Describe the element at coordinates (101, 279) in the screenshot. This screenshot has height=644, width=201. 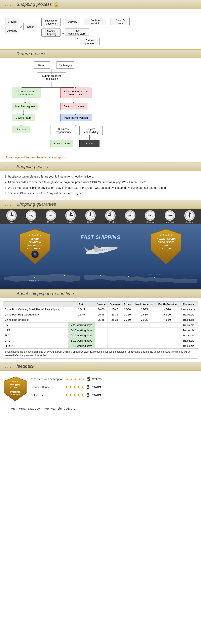
I see `world-map-svg: AUSTRALIA LOS ANGELES` at that location.